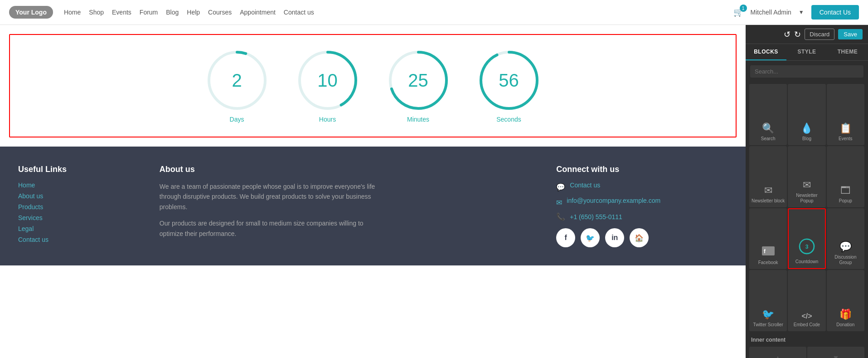 The height and width of the screenshot is (358, 868). I want to click on about-title: About us, so click(274, 170).